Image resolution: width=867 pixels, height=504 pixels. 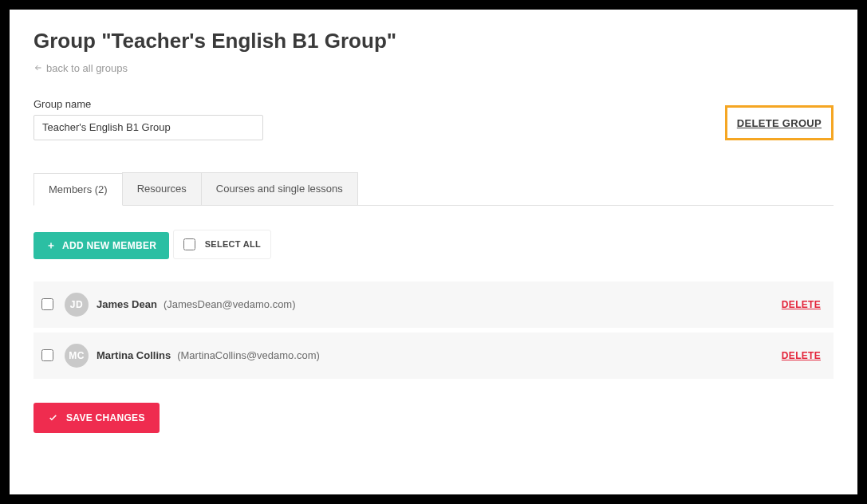 What do you see at coordinates (87, 69) in the screenshot?
I see `back-link-label: back to all groups` at bounding box center [87, 69].